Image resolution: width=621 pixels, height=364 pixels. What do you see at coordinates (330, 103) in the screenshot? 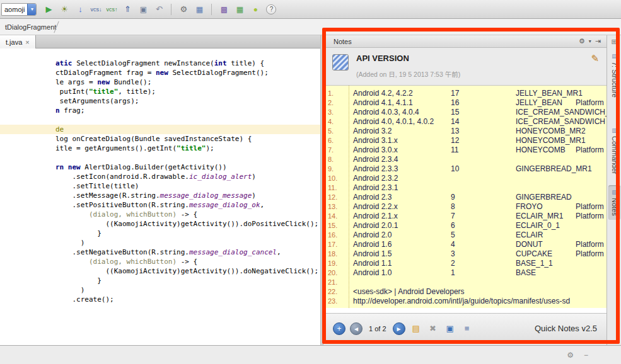
I see `line-number: 2.` at bounding box center [330, 103].